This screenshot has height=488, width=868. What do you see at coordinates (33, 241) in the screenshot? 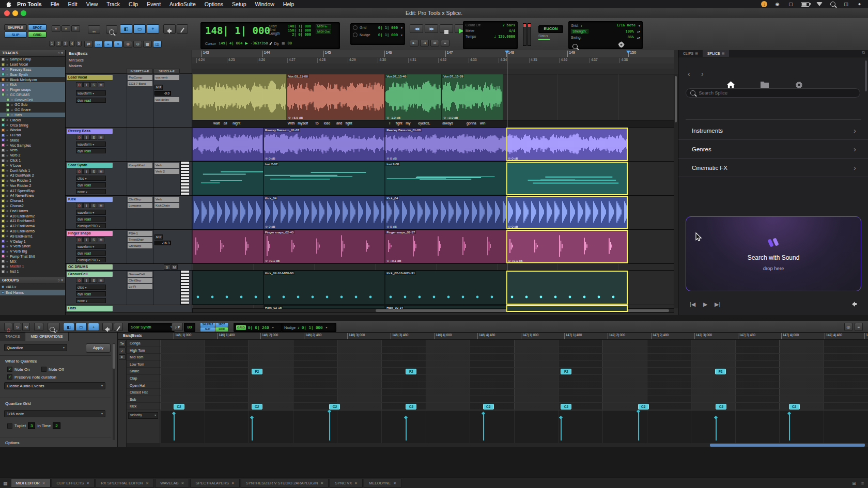
I see `track-list-item: ≋ V Delay 1` at bounding box center [33, 241].